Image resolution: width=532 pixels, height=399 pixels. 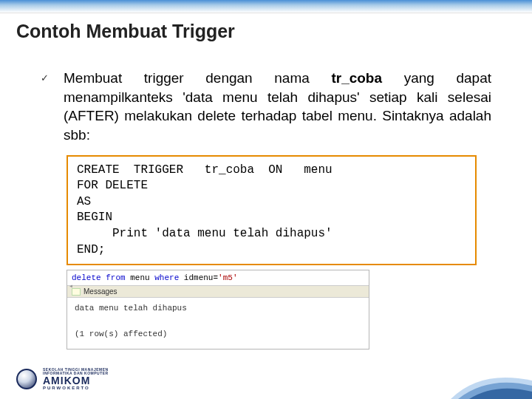 I want to click on top-accent-bar, so click(x=266, y=7).